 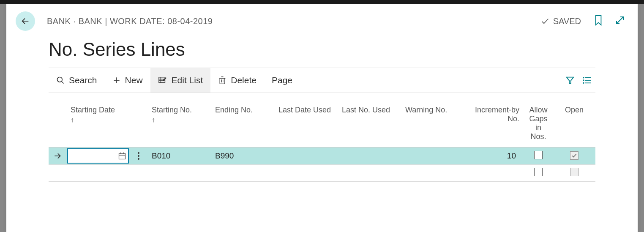 What do you see at coordinates (494, 125) in the screenshot?
I see `col-increment-by: Increment-by No.` at bounding box center [494, 125].